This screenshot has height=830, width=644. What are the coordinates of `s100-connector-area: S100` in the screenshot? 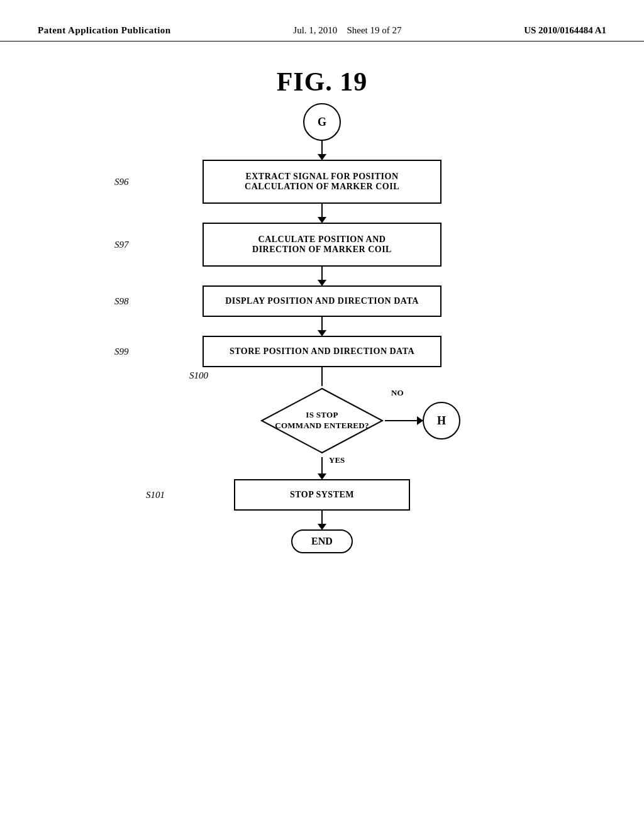 It's located at (322, 377).